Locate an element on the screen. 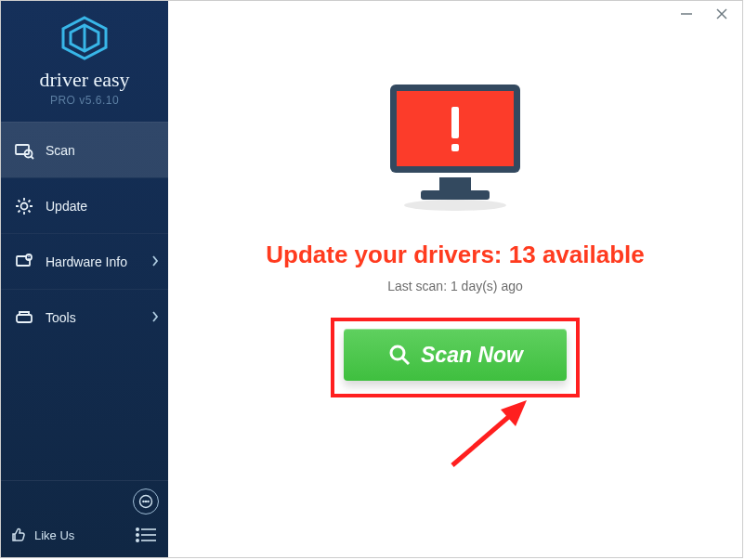 The height and width of the screenshot is (560, 745). like-us-button: Like Us is located at coordinates (43, 535).